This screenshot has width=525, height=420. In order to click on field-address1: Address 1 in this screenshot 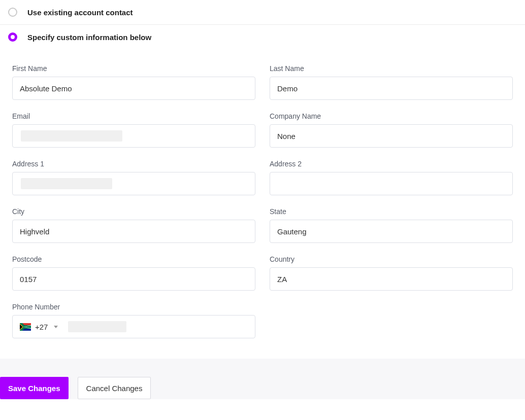, I will do `click(134, 178)`.